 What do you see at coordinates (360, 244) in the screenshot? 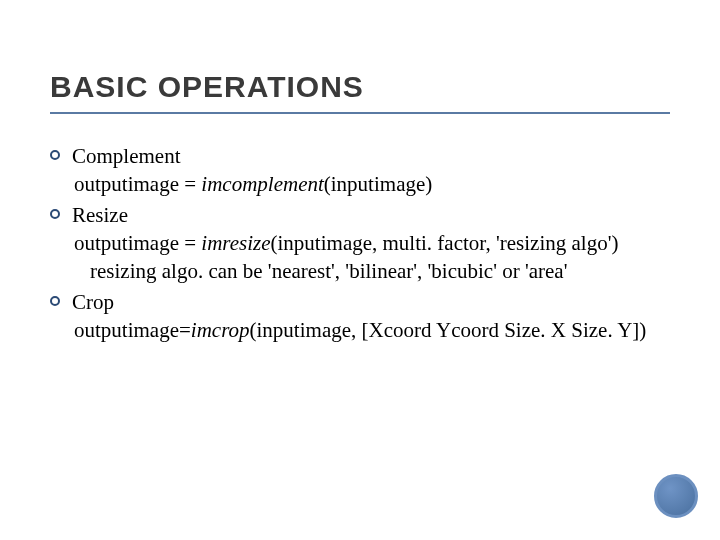
I see `list-item: Resize outputimage = imresize(inputimage…` at bounding box center [360, 244].